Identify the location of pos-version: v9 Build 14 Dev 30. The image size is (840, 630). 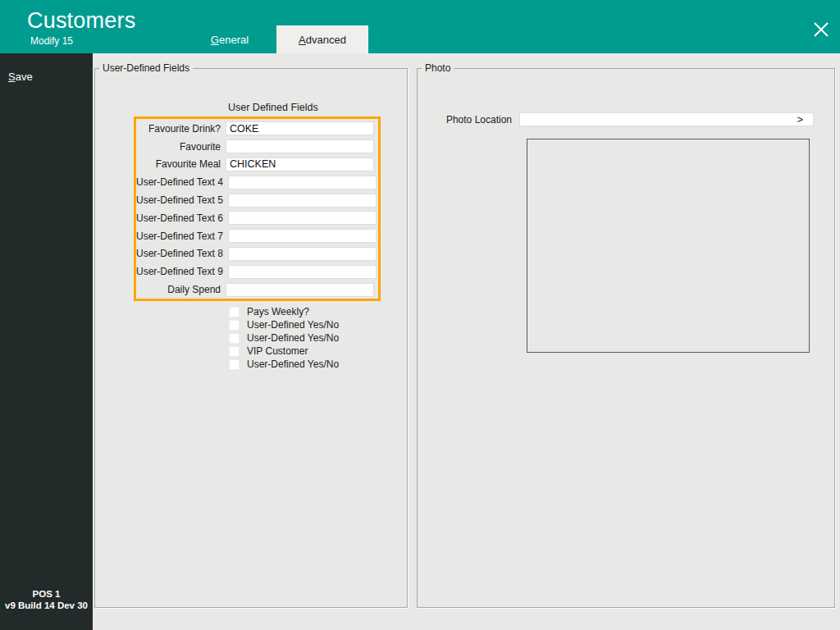
(46, 605).